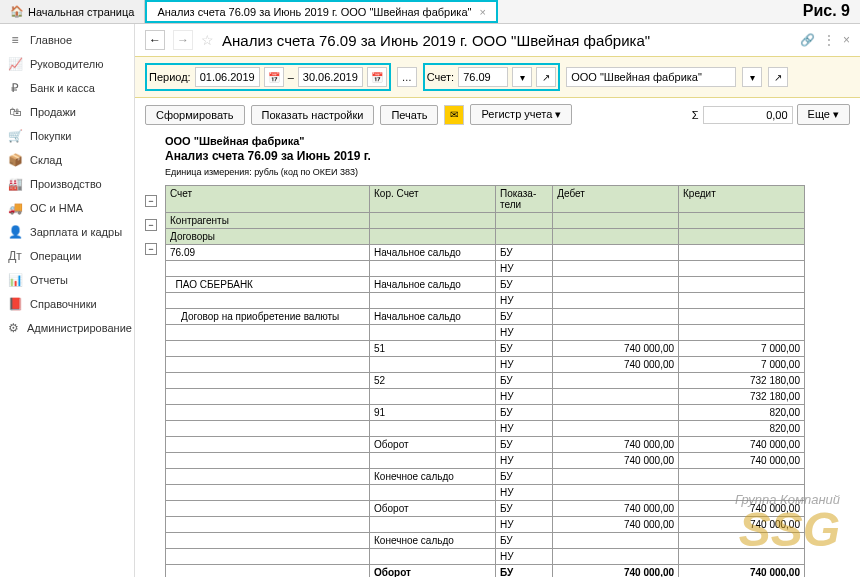  Describe the element at coordinates (433, 461) in the screenshot. I see `cell-cor` at that location.